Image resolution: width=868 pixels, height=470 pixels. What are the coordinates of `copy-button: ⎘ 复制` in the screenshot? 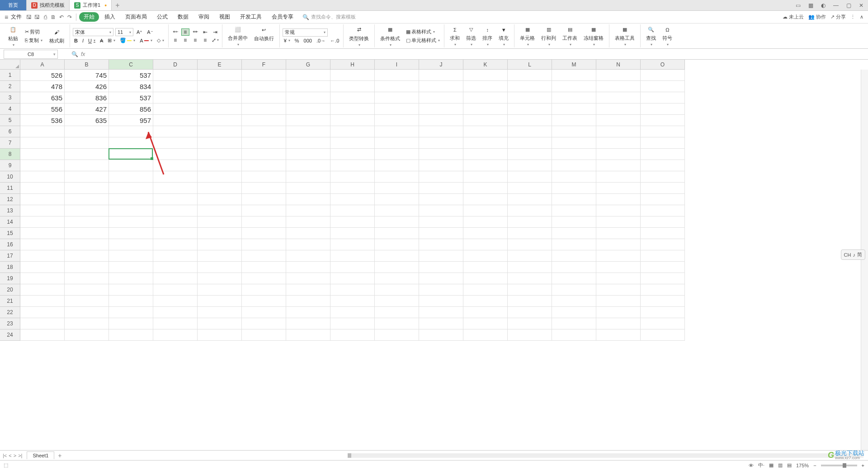 It's located at (33, 41).